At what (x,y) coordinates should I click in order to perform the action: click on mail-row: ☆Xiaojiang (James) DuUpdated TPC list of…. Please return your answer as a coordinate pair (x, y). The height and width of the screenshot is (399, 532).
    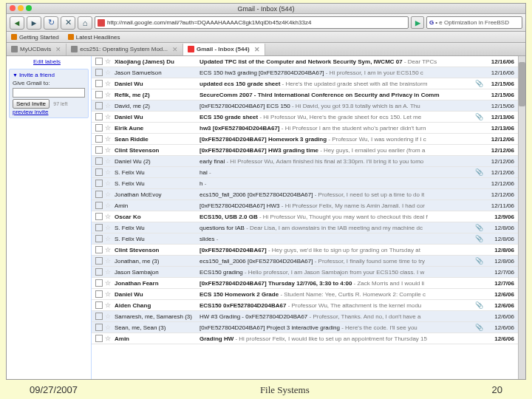
    Looking at the image, I should click on (304, 62).